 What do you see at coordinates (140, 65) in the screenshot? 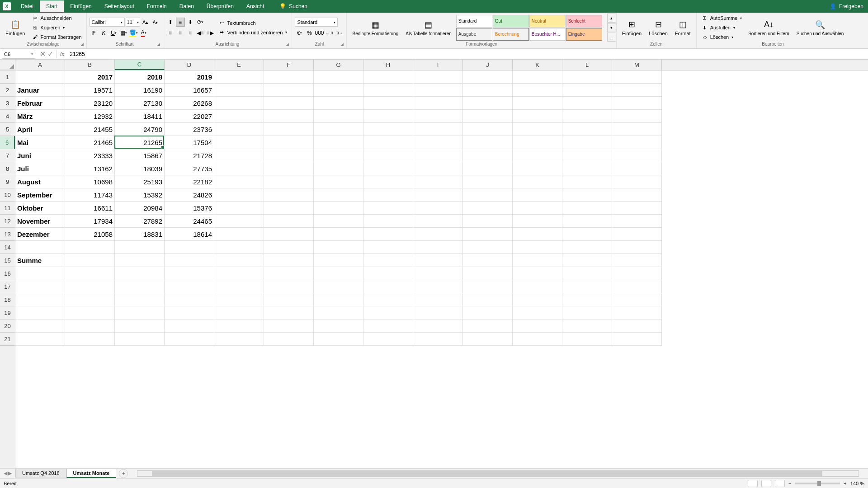
I see `col-header-C: C` at bounding box center [140, 65].